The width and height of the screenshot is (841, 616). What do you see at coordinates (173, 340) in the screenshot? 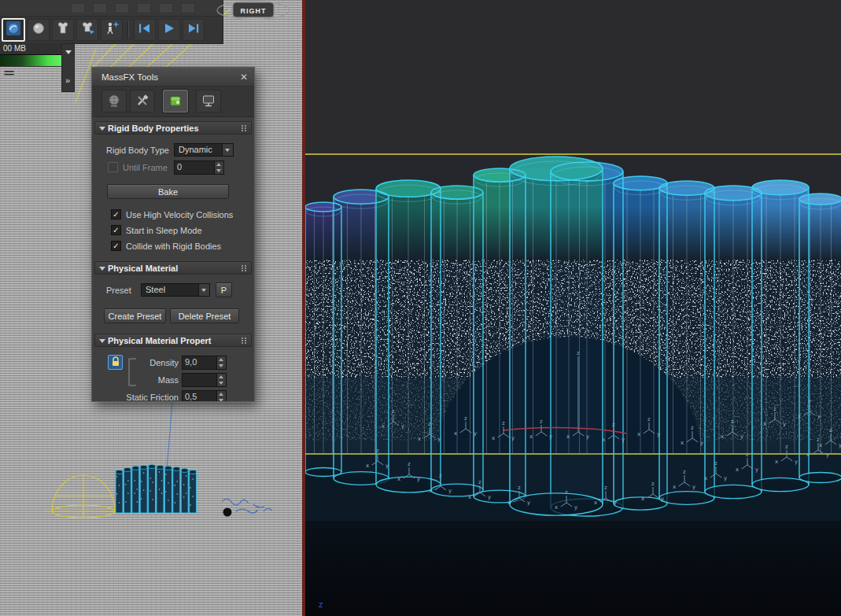
I see `rollout-physical-material-properties: Physical Material Propert` at bounding box center [173, 340].